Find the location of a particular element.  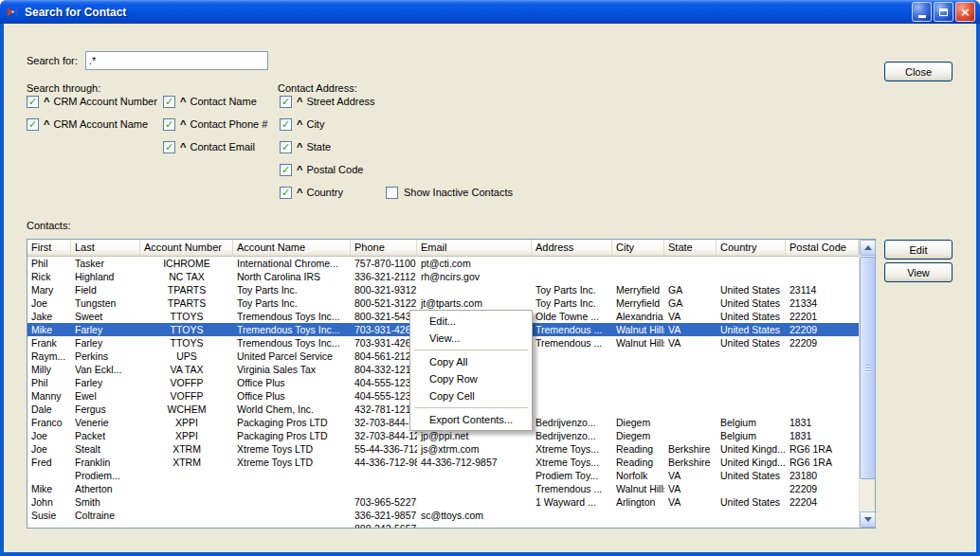

checkbox-show-inactive-contacts: Show Inactive Contacts is located at coordinates (449, 192).